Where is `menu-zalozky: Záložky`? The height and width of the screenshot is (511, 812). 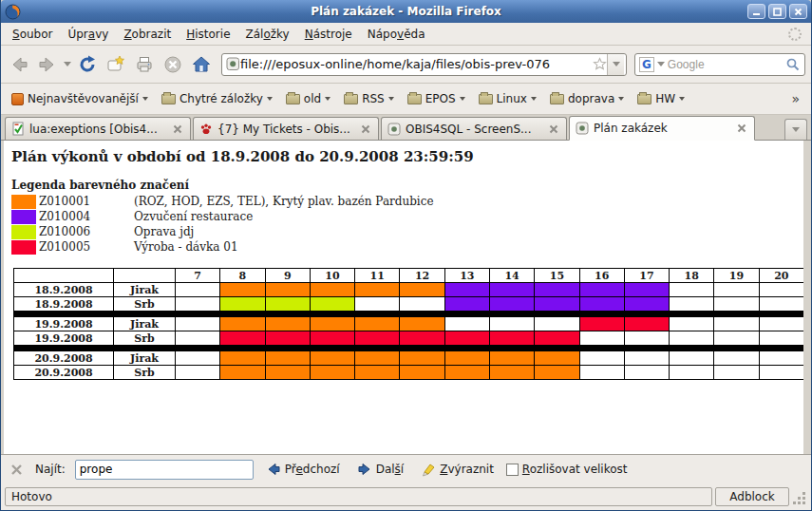 menu-zalozky: Záložky is located at coordinates (268, 34).